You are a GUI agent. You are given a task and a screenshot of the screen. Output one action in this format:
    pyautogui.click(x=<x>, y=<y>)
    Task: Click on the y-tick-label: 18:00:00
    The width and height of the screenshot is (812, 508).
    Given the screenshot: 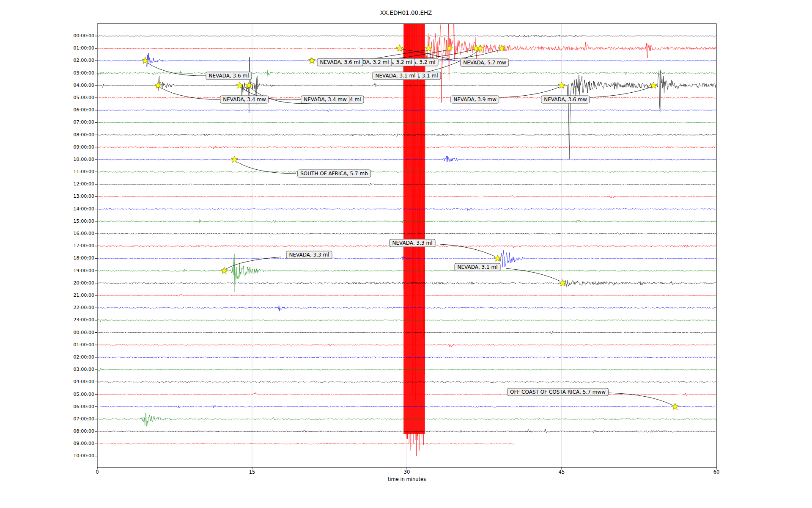 What is the action you would take?
    pyautogui.click(x=47, y=258)
    